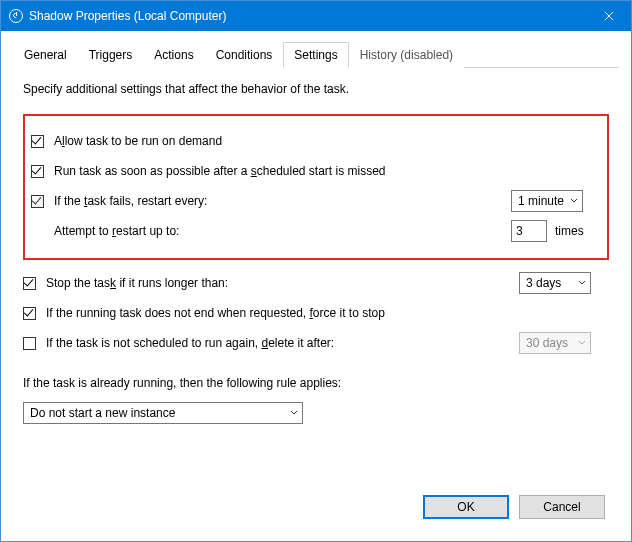 Image resolution: width=632 pixels, height=542 pixels. What do you see at coordinates (38, 172) in the screenshot?
I see `run-asap-checkbox` at bounding box center [38, 172].